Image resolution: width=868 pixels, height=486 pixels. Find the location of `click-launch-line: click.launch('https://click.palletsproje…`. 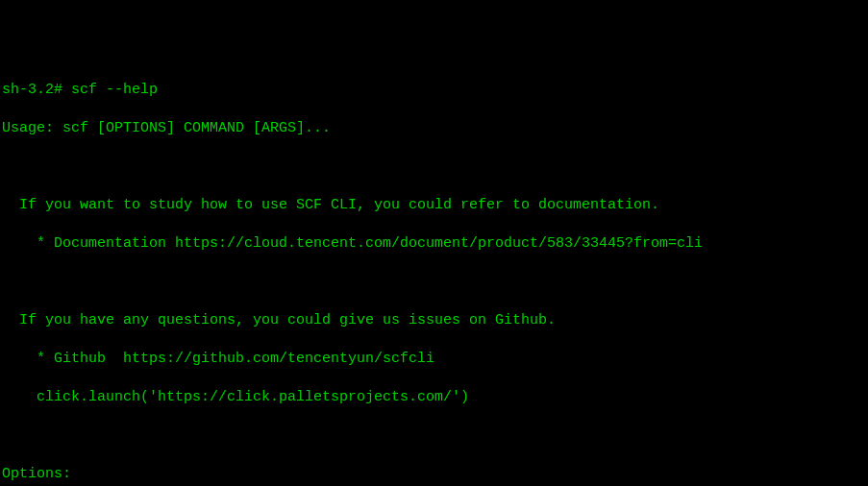

click-launch-line: click.launch('https://click.palletsproje… is located at coordinates (434, 398).